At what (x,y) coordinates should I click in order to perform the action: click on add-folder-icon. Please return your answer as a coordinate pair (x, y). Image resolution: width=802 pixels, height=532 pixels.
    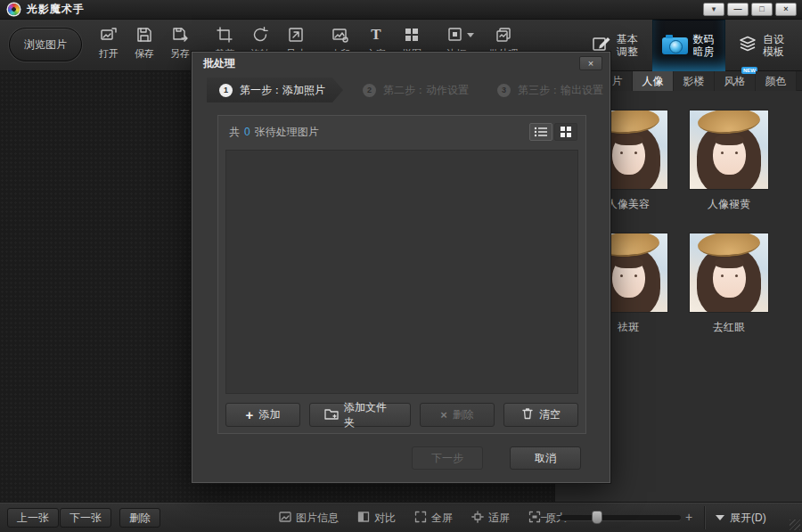
    Looking at the image, I should click on (331, 415).